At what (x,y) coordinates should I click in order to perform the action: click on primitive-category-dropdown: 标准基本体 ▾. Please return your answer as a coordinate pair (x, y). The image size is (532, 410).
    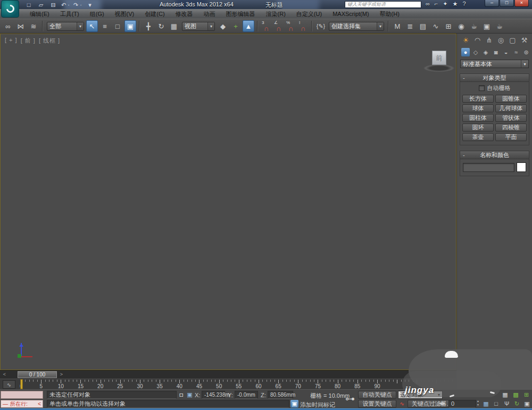
    Looking at the image, I should click on (495, 64).